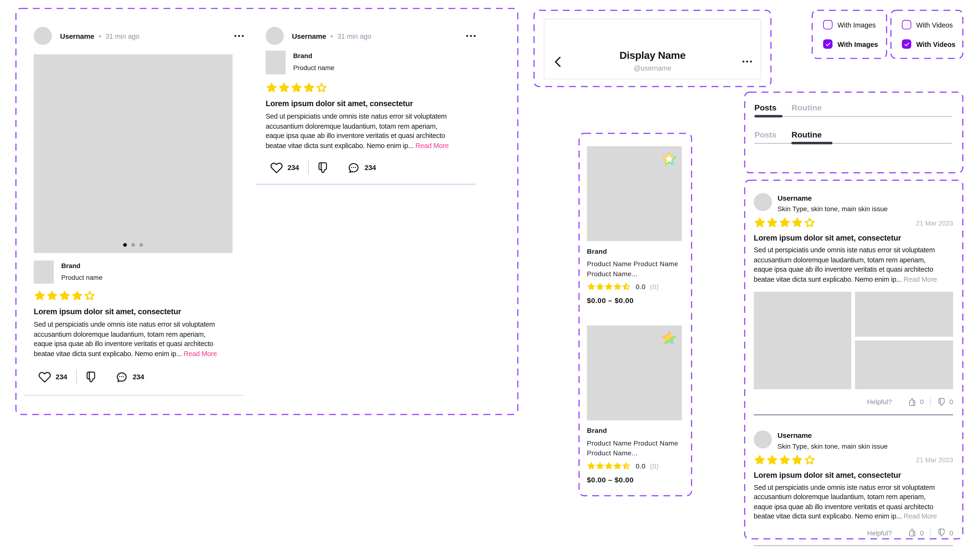  What do you see at coordinates (669, 338) in the screenshot?
I see `favorite-star-badge-filled` at bounding box center [669, 338].